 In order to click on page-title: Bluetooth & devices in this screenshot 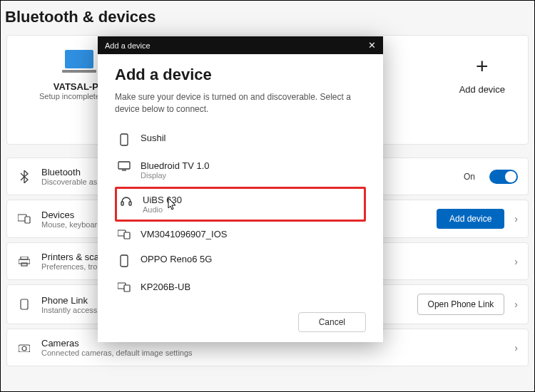, I will do `click(268, 18)`.